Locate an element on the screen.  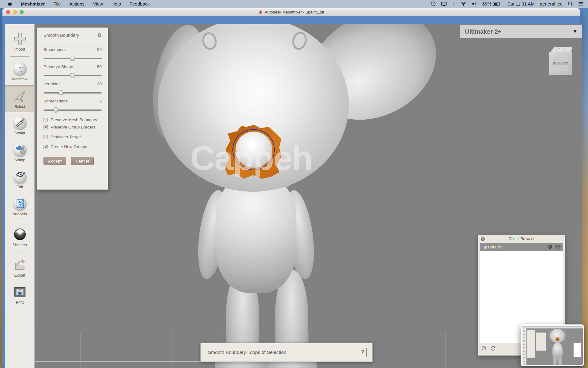
toolbar-item-analysis: Analysis is located at coordinates (20, 207).